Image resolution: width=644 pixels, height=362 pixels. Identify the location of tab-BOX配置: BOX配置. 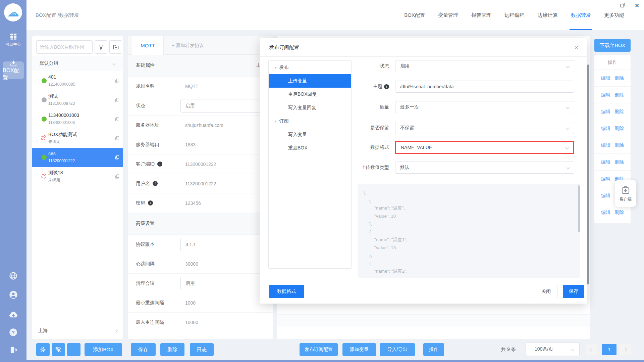
(415, 15).